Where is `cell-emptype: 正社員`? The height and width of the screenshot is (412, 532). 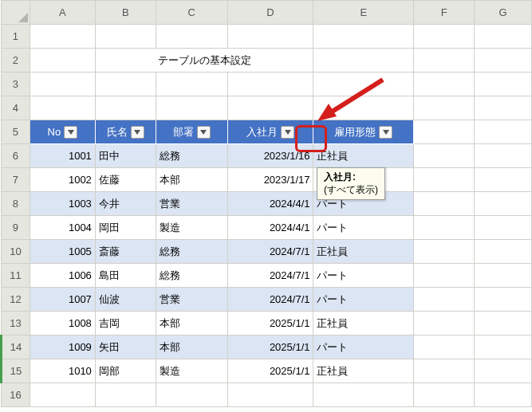
cell-emptype: 正社員 is located at coordinates (364, 371).